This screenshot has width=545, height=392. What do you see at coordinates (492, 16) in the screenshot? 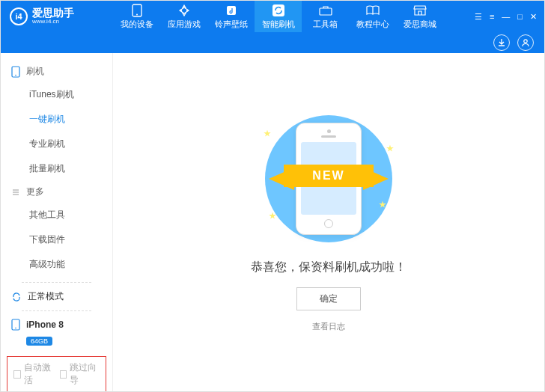
I see `settings-icon: ≡` at bounding box center [492, 16].